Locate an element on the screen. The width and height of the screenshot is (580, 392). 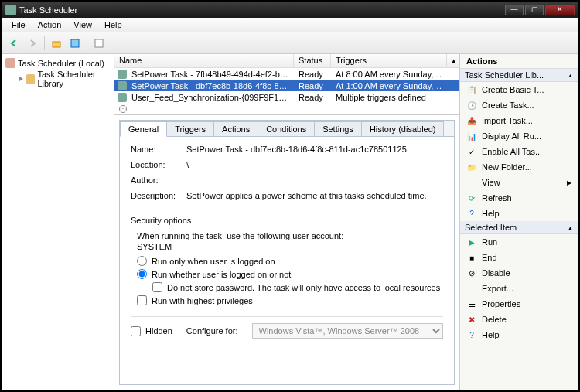
up-button is located at coordinates (56, 43).